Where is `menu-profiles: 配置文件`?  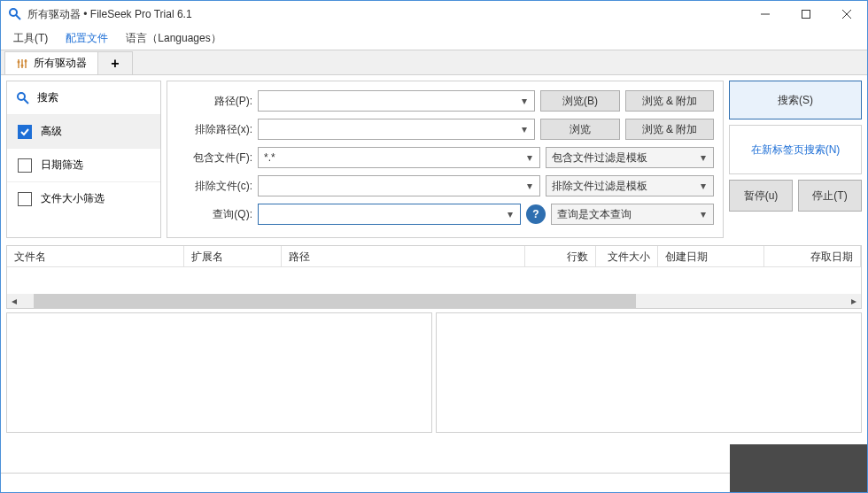 menu-profiles: 配置文件 is located at coordinates (87, 39).